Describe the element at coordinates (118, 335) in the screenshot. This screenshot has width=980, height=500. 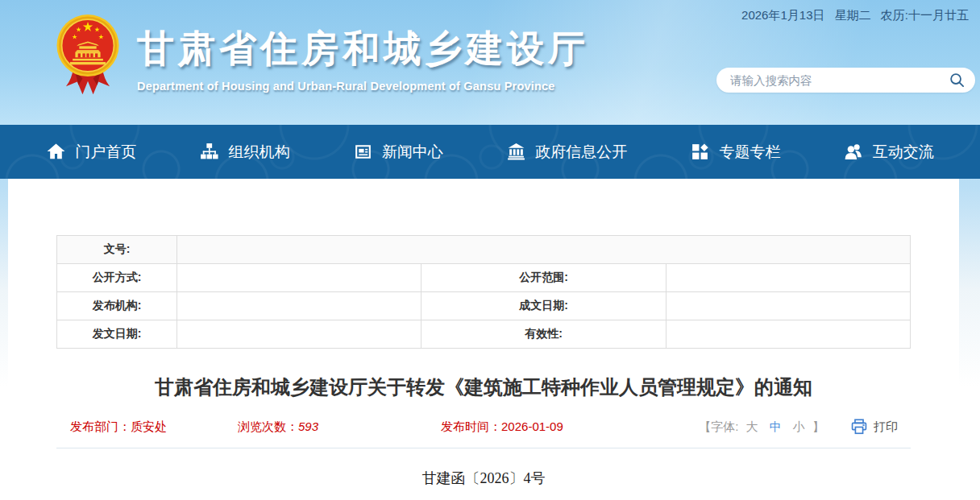
I see `issue-date-label: 发文日期:` at that location.